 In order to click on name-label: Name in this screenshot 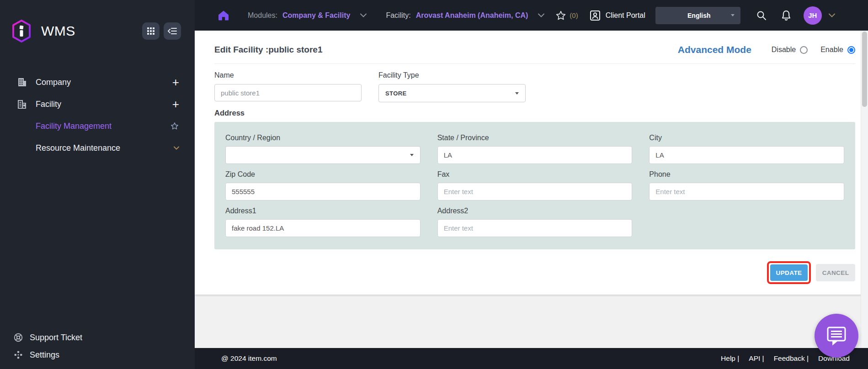, I will do `click(288, 75)`.